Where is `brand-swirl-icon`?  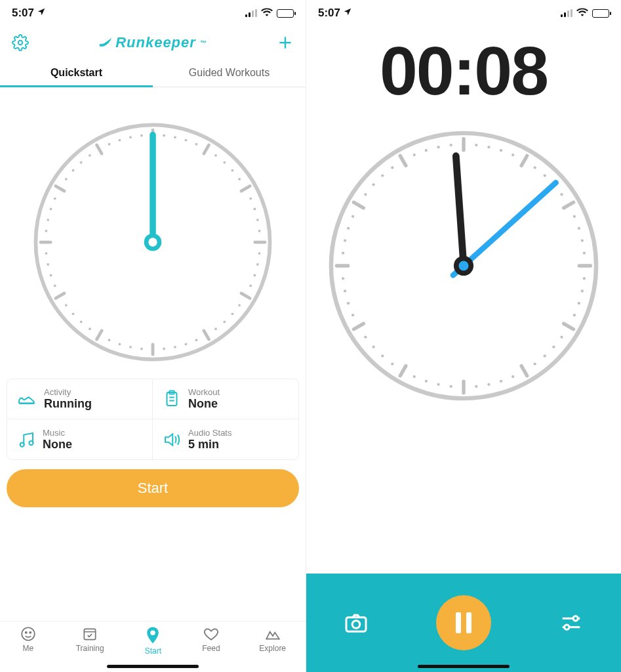
brand-swirl-icon is located at coordinates (106, 43).